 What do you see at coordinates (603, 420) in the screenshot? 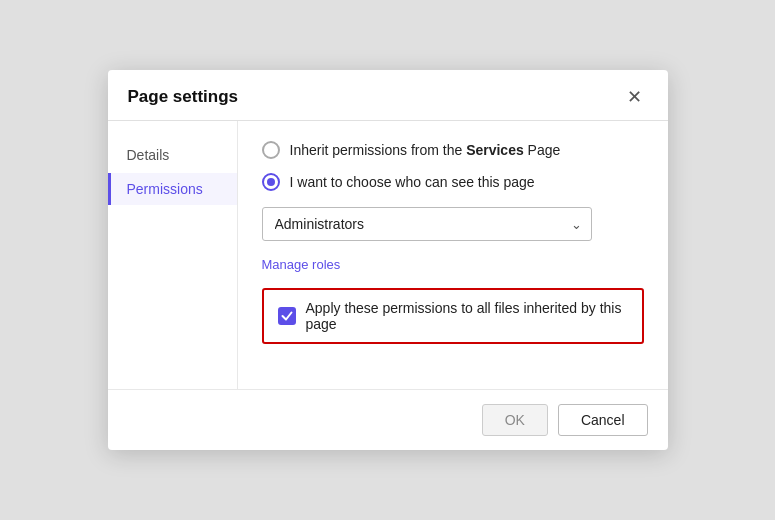
I see `cancel-button: Cancel` at bounding box center [603, 420].